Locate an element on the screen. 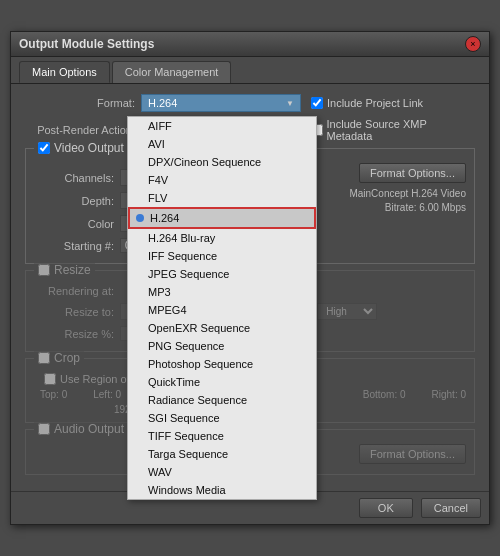 The image size is (500, 556). format-select: H.264 ▼ is located at coordinates (221, 103).